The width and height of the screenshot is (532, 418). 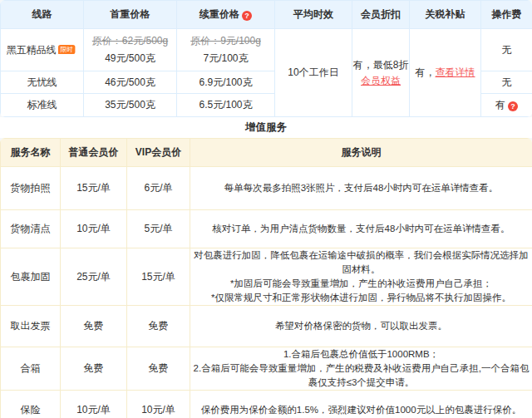 What do you see at coordinates (361, 298) in the screenshot?
I see `desc-line: *仅限常规尺寸和正常形状物体进行加固，异行物品将不执行加固操作。` at bounding box center [361, 298].